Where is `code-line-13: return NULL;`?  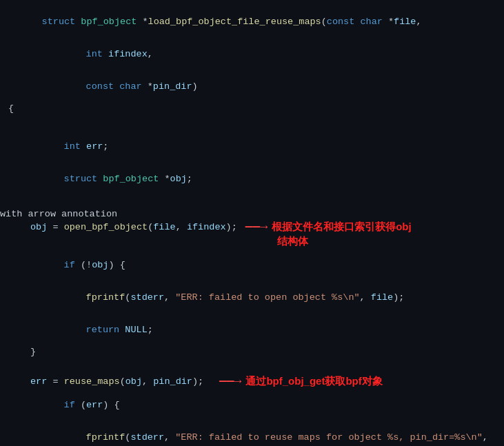
code-line-13: return NULL; is located at coordinates (252, 330).